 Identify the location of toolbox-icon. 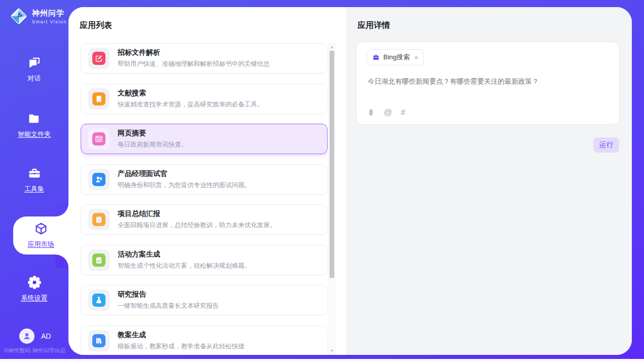
(34, 173).